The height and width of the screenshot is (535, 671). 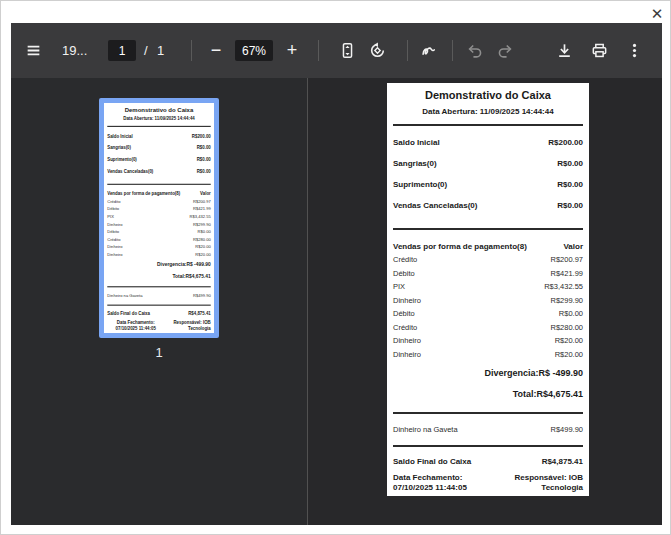 What do you see at coordinates (474, 50) in the screenshot?
I see `undo-button` at bounding box center [474, 50].